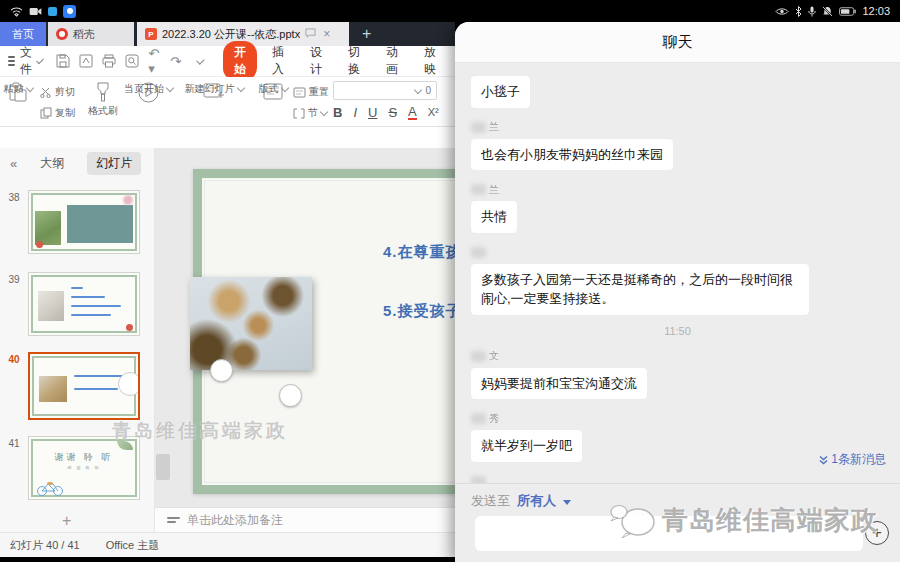 Image resolution: width=900 pixels, height=562 pixels. Describe the element at coordinates (678, 331) in the screenshot. I see `chat-timestamp: 11:50` at that location.